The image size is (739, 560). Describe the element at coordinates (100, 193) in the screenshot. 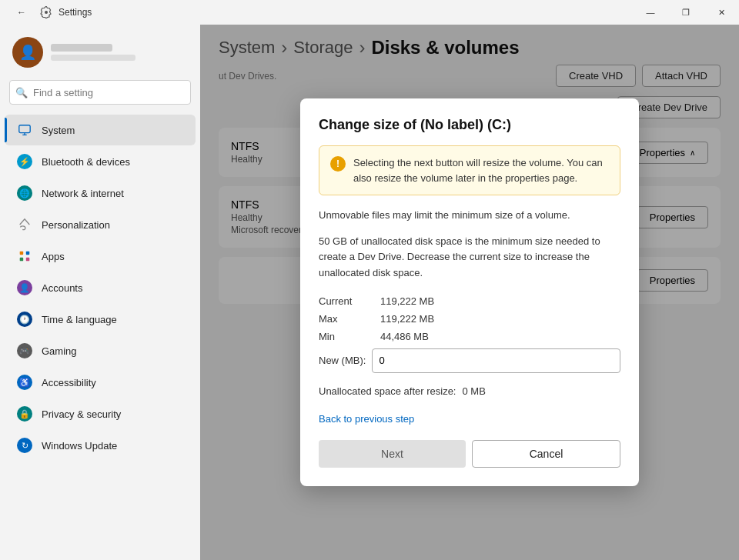

I see `sidebar-item-network: 🌐 Network & internet` at that location.